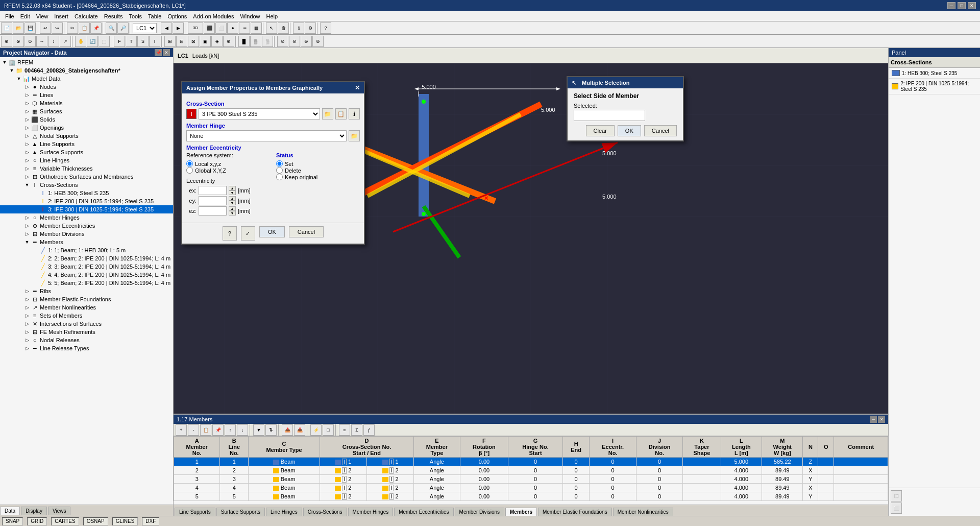 The image size is (980, 526). I want to click on bottom-panel-minimize: ─, so click(873, 419).